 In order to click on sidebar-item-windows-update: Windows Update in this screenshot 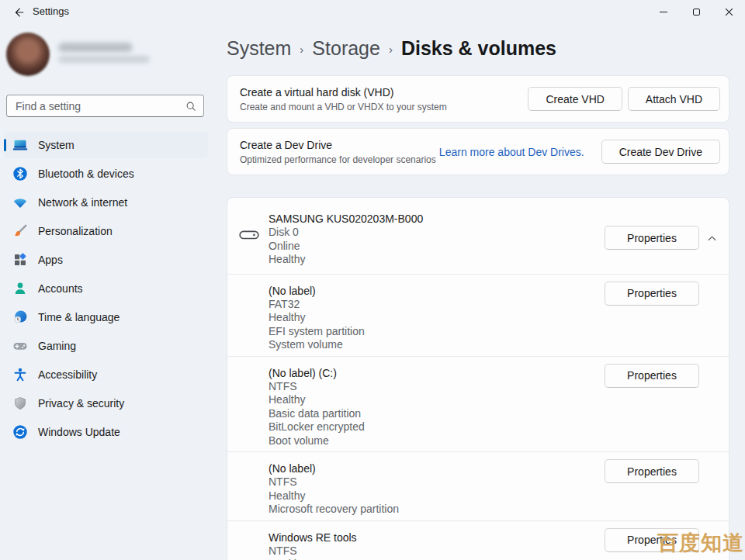, I will do `click(106, 432)`.